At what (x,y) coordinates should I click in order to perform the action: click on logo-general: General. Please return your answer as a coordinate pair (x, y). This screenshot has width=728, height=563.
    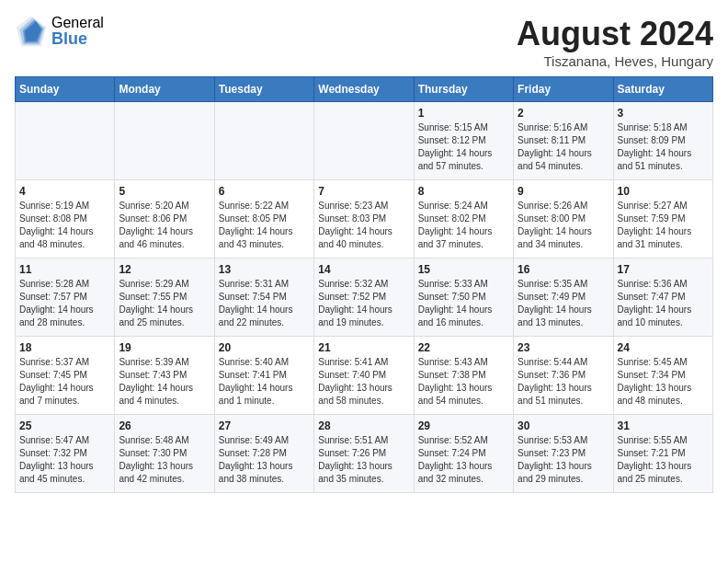
    Looking at the image, I should click on (77, 23).